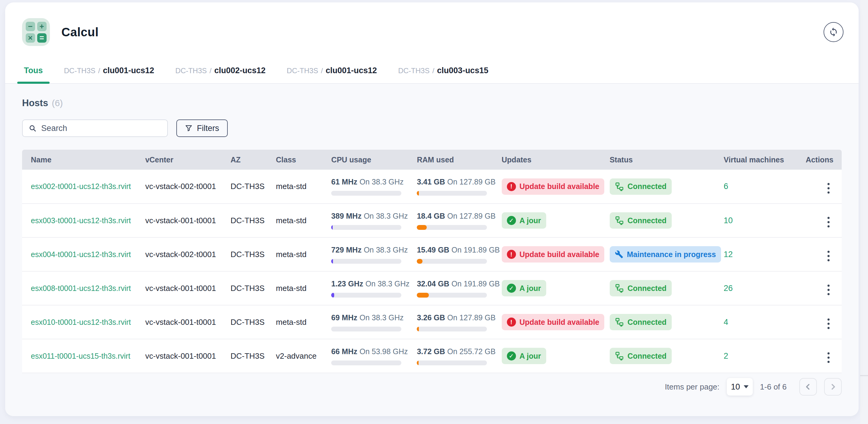 This screenshot has width=868, height=424. I want to click on col-class: Class, so click(304, 160).